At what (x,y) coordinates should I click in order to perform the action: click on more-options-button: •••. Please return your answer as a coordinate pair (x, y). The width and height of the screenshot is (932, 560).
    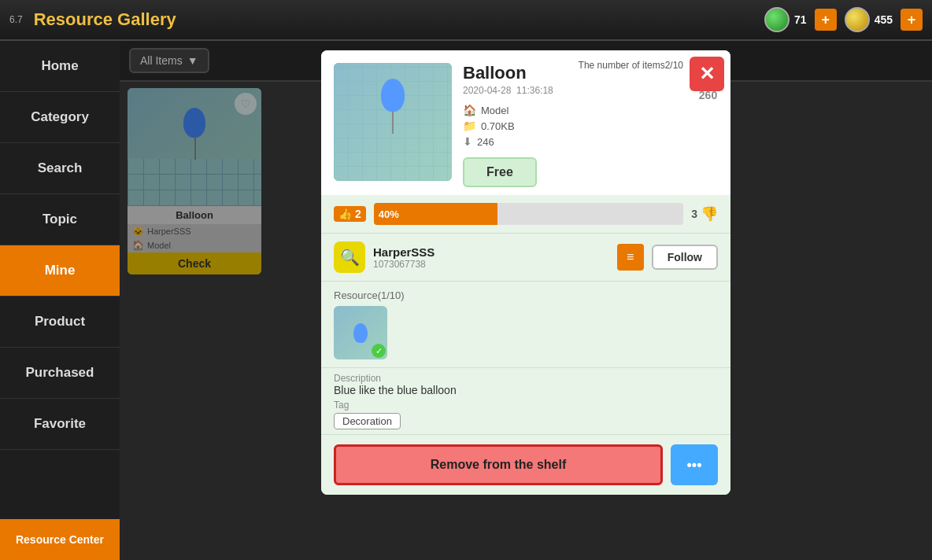
    Looking at the image, I should click on (694, 465).